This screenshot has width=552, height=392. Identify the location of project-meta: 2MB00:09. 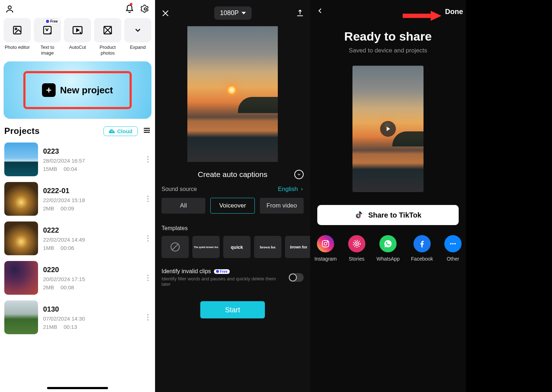
(92, 208).